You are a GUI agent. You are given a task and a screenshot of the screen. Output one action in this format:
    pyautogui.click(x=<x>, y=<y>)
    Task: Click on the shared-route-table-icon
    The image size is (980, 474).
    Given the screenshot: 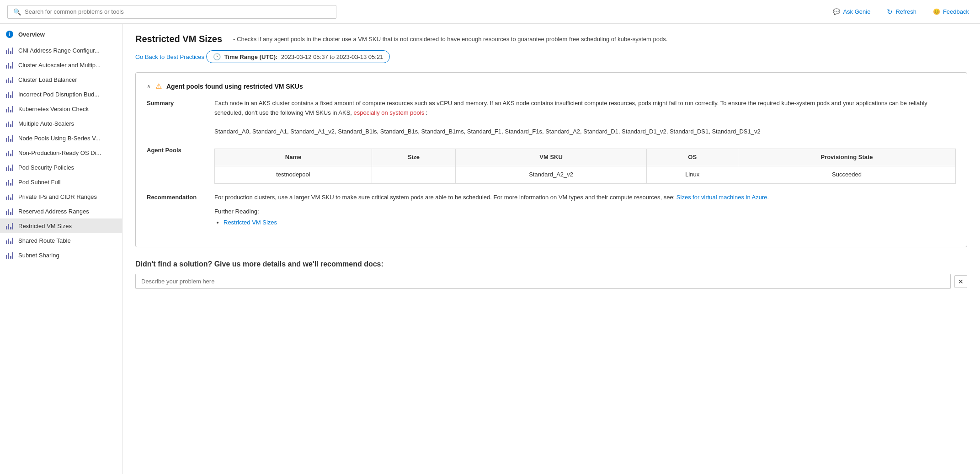 What is the action you would take?
    pyautogui.click(x=10, y=240)
    